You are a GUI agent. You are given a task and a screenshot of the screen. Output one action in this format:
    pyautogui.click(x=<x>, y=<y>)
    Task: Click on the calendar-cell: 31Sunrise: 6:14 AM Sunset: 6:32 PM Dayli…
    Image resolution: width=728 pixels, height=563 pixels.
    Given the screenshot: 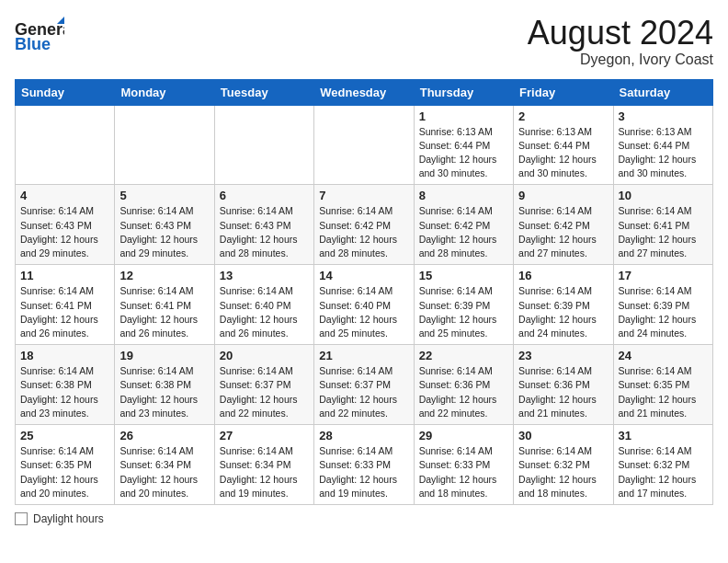 What is the action you would take?
    pyautogui.click(x=663, y=465)
    